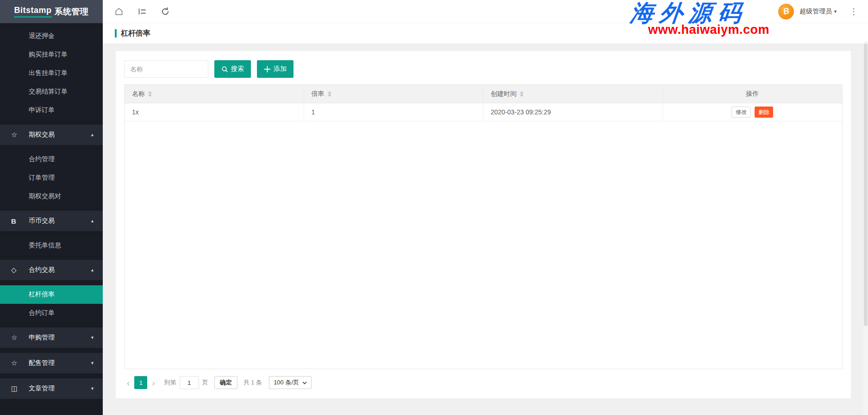  I want to click on sidebar-section-allotment-management: ☆ 配售管理 ▼, so click(51, 363).